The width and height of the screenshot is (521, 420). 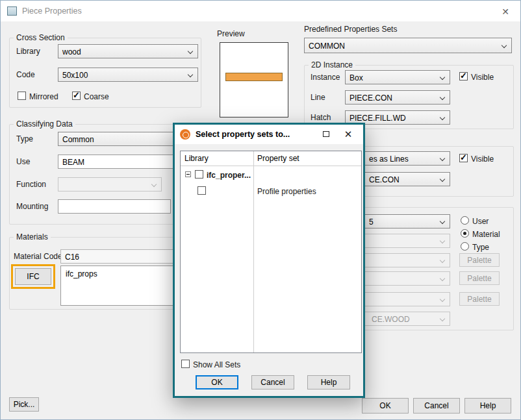 What do you see at coordinates (22, 96) in the screenshot?
I see `mirrored-checkbox` at bounding box center [22, 96].